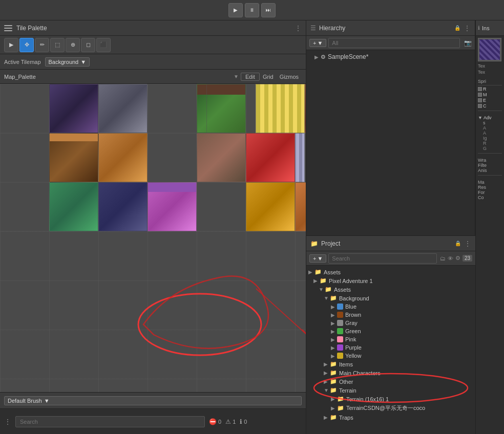  I want to click on move-tool-button: ✥, so click(27, 45).